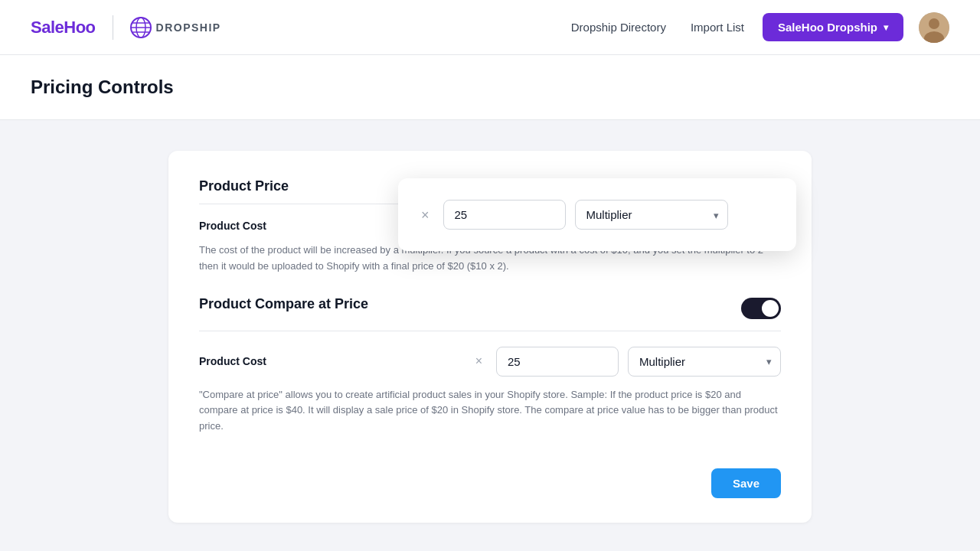  I want to click on toggle-slider, so click(761, 308).